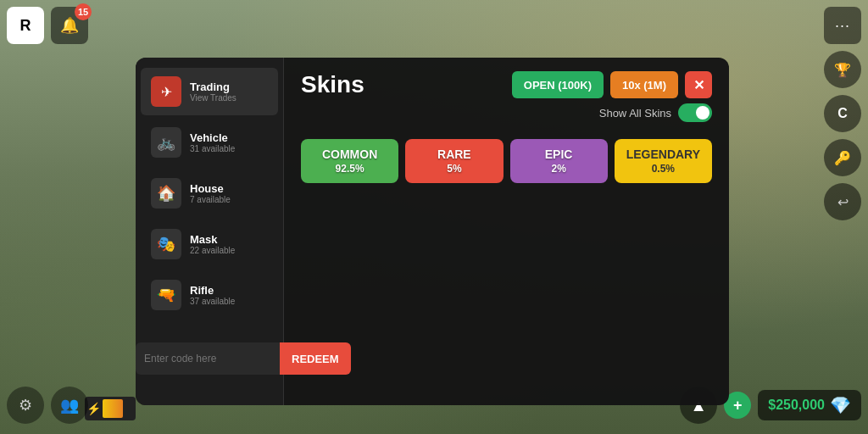 The width and height of the screenshot is (868, 434). Describe the element at coordinates (166, 244) in the screenshot. I see `mask-icon: 🎭` at that location.